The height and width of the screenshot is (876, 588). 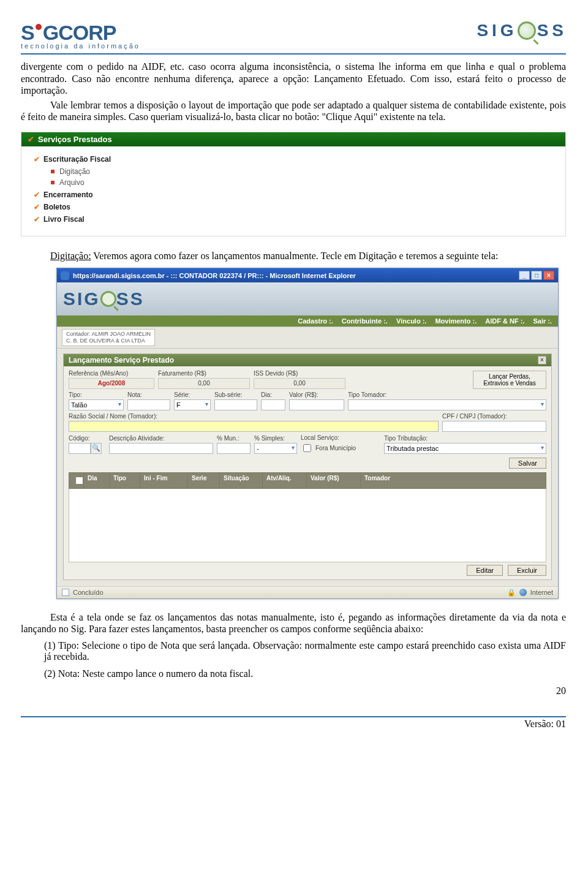 What do you see at coordinates (494, 417) in the screenshot?
I see `cpfcnpj-label: CPF / CNPJ (Tomador):` at bounding box center [494, 417].